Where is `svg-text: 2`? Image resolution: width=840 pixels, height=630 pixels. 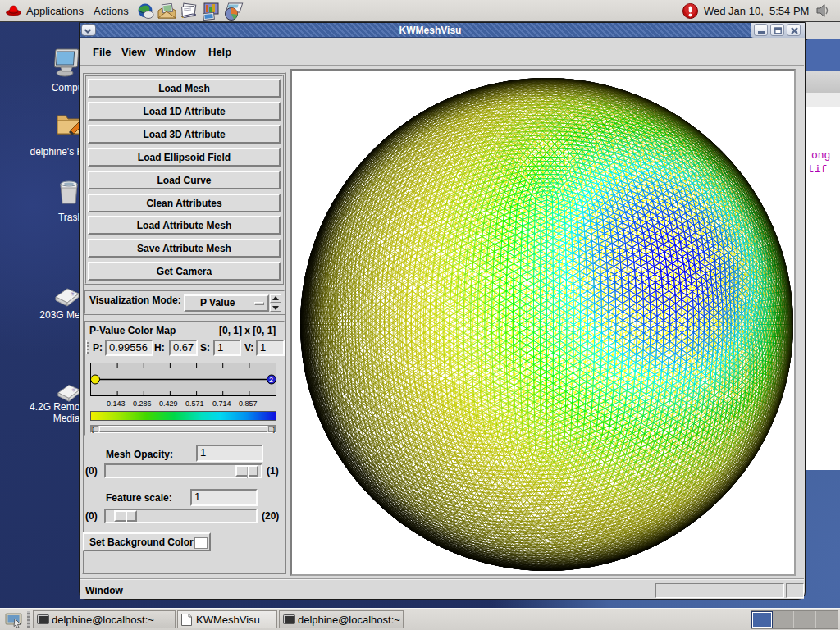 svg-text: 2 is located at coordinates (271, 380).